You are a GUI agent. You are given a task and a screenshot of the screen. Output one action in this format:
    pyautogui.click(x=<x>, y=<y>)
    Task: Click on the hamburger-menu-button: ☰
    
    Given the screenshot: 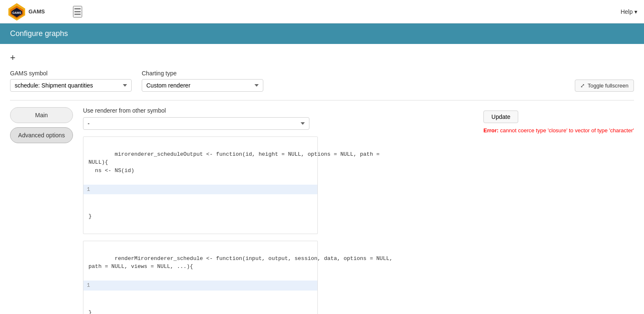 What is the action you would take?
    pyautogui.click(x=78, y=12)
    